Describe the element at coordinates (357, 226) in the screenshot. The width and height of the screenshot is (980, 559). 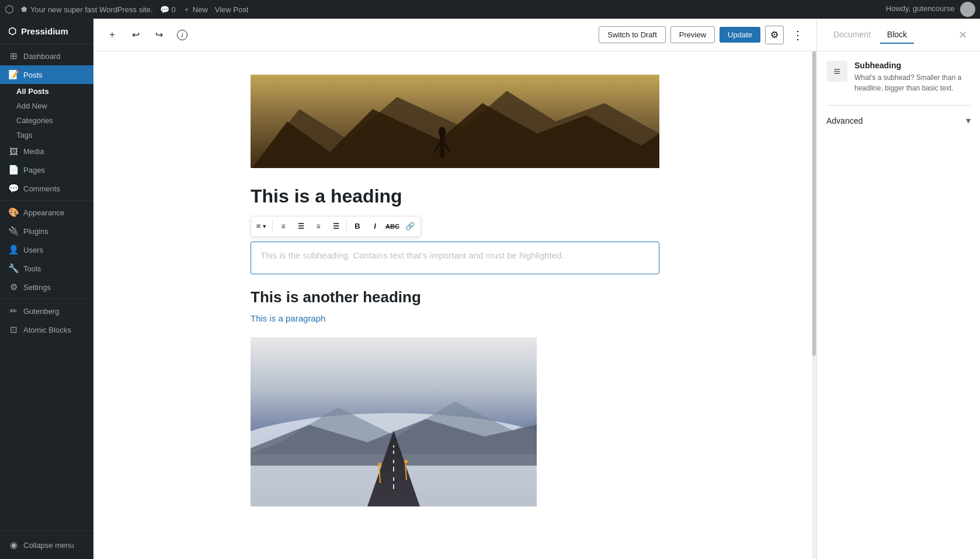
I see `bold-button: B` at that location.